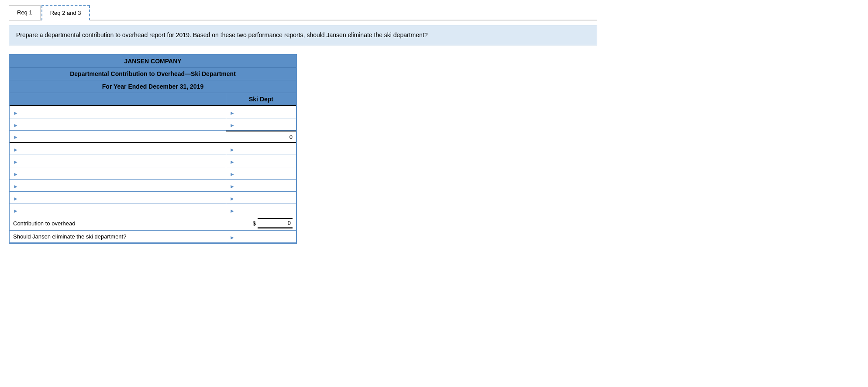 The height and width of the screenshot is (387, 868). What do you see at coordinates (291, 137) in the screenshot?
I see `row3-value: 0` at bounding box center [291, 137].